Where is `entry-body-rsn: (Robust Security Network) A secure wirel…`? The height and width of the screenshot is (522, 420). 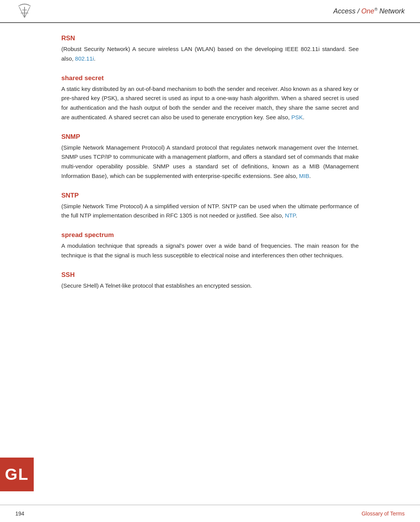 entry-body-rsn: (Robust Security Network) A secure wirel… is located at coordinates (210, 54).